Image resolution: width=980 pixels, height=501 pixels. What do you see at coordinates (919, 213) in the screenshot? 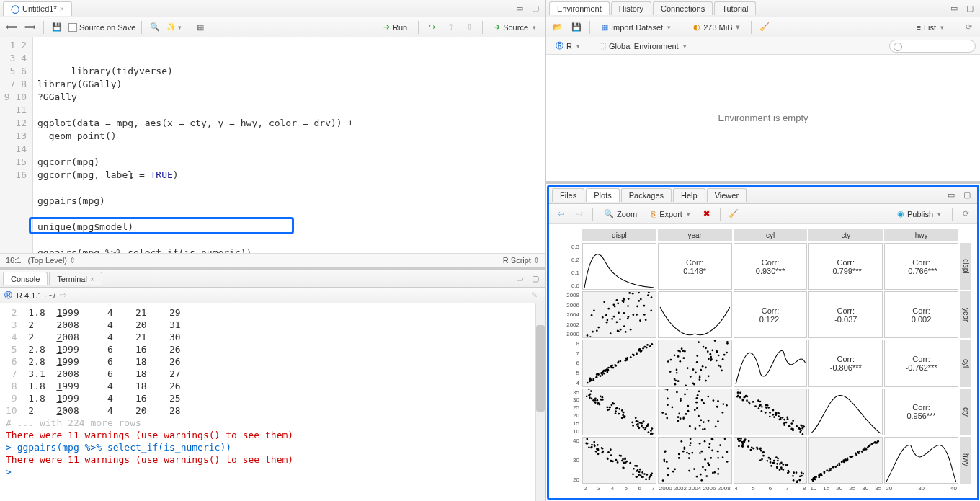
I see `publish-button: ◉Publish` at bounding box center [919, 213].